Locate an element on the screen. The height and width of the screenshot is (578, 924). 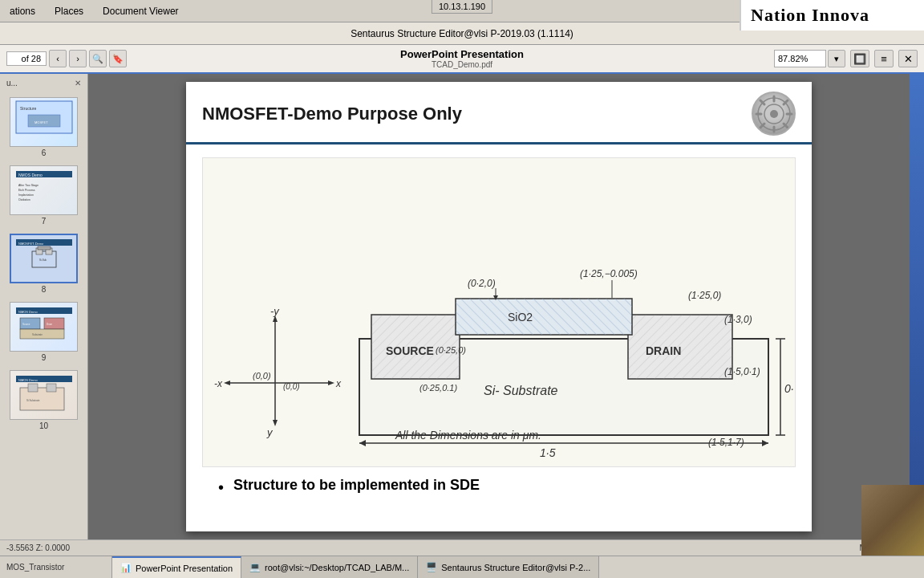
bookmark-button: 🔖 is located at coordinates (118, 59).